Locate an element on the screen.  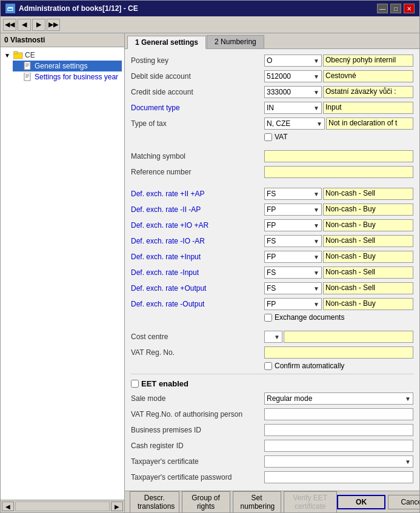
vat-checkbox is located at coordinates (268, 137).